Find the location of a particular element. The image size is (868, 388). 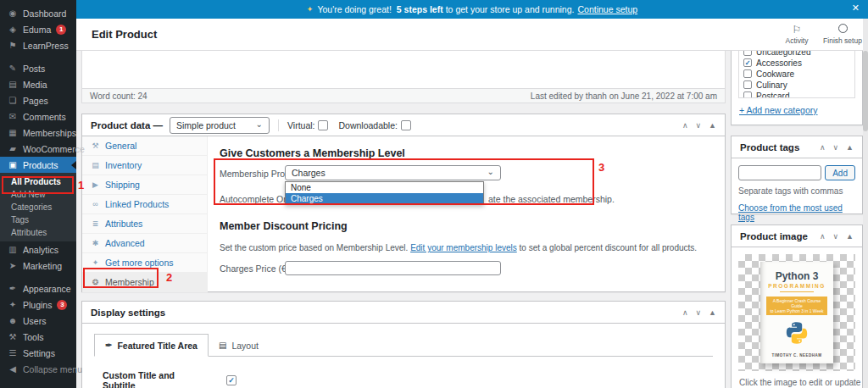

virtual-checkbox-label: Virtual: is located at coordinates (309, 125).